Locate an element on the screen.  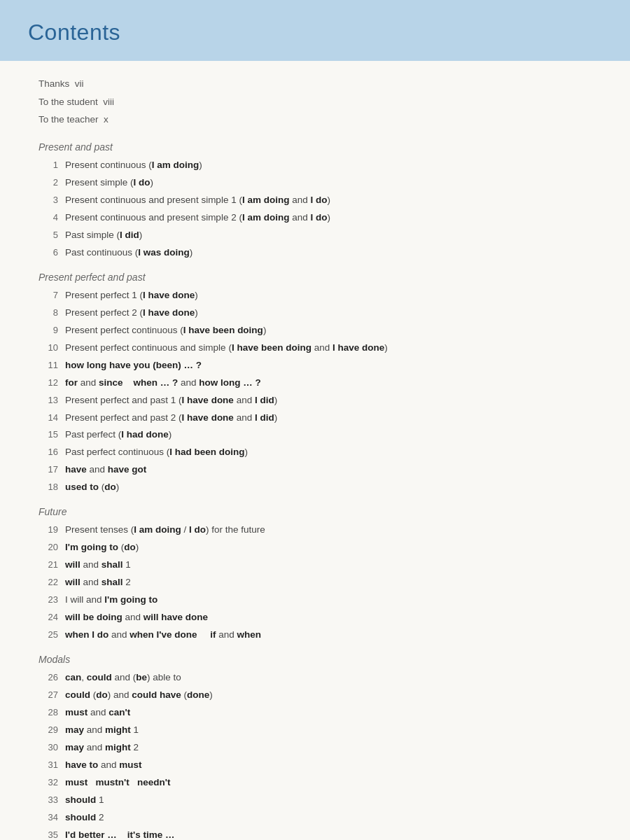
toc-item-28: 28 must and can't is located at coordinates (315, 713).